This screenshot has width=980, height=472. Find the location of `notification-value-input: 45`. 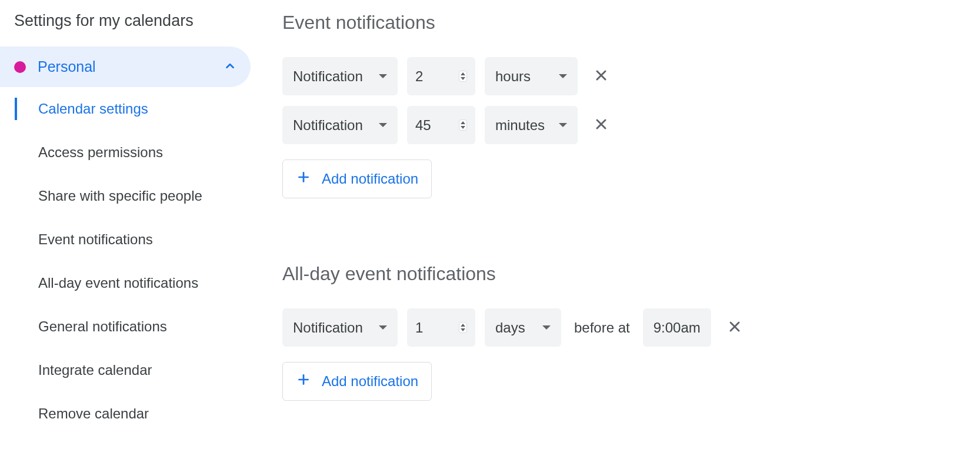

notification-value-input: 45 is located at coordinates (441, 125).